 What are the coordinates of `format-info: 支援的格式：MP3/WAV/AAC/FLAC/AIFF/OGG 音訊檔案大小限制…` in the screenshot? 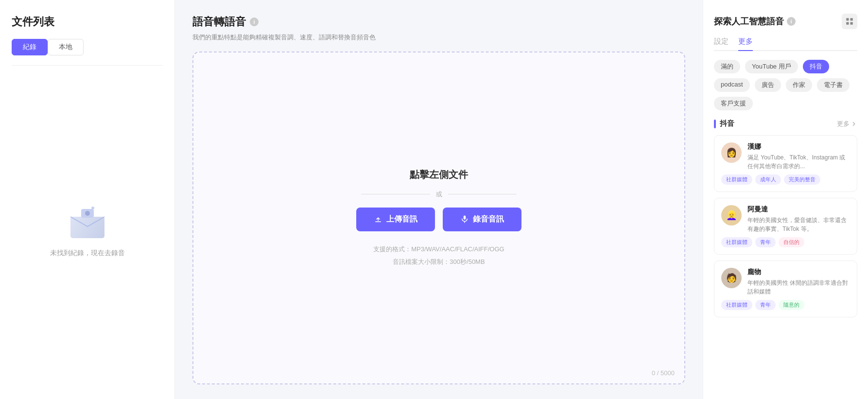 It's located at (438, 256).